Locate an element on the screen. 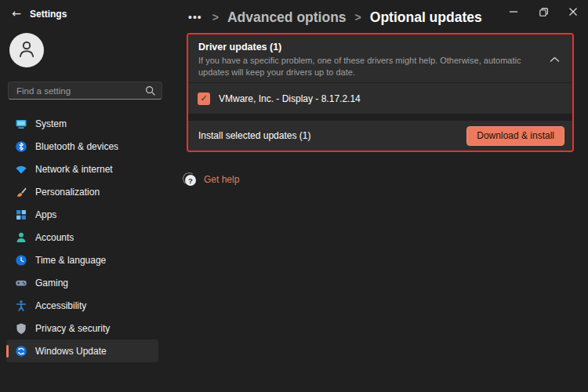 This screenshot has height=392, width=588. sidebar-item-apps: Apps is located at coordinates (82, 215).